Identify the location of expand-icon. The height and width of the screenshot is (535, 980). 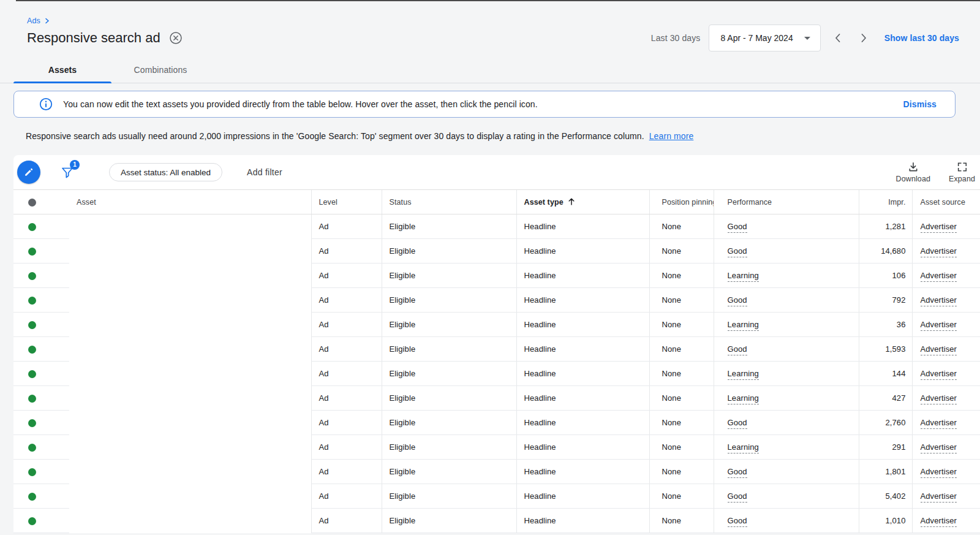
(962, 167).